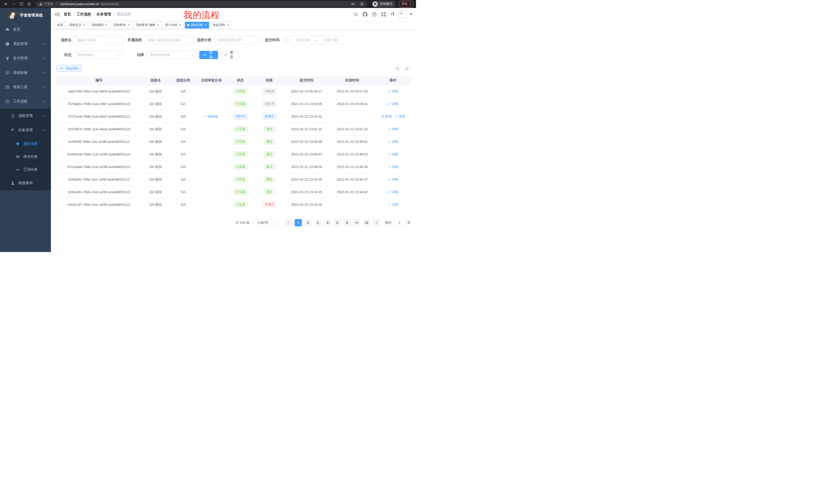 This screenshot has width=832, height=504. Describe the element at coordinates (365, 14) in the screenshot. I see `github-icon` at that location.